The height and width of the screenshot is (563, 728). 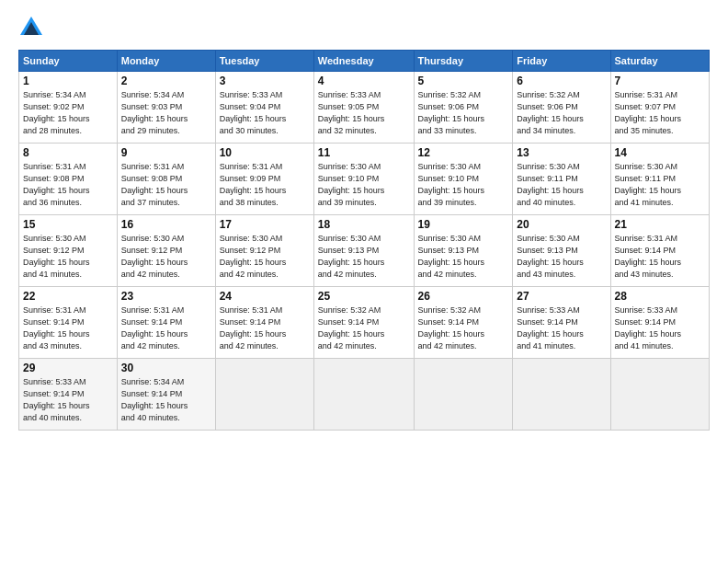 What do you see at coordinates (166, 368) in the screenshot?
I see `day-number: 30` at bounding box center [166, 368].